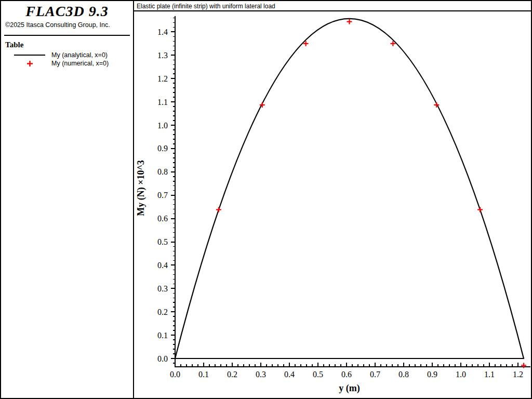 This screenshot has width=532, height=399. What do you see at coordinates (205, 5) in the screenshot?
I see `chart-title: Elastic plate (infinite strip) with unif…` at bounding box center [205, 5].